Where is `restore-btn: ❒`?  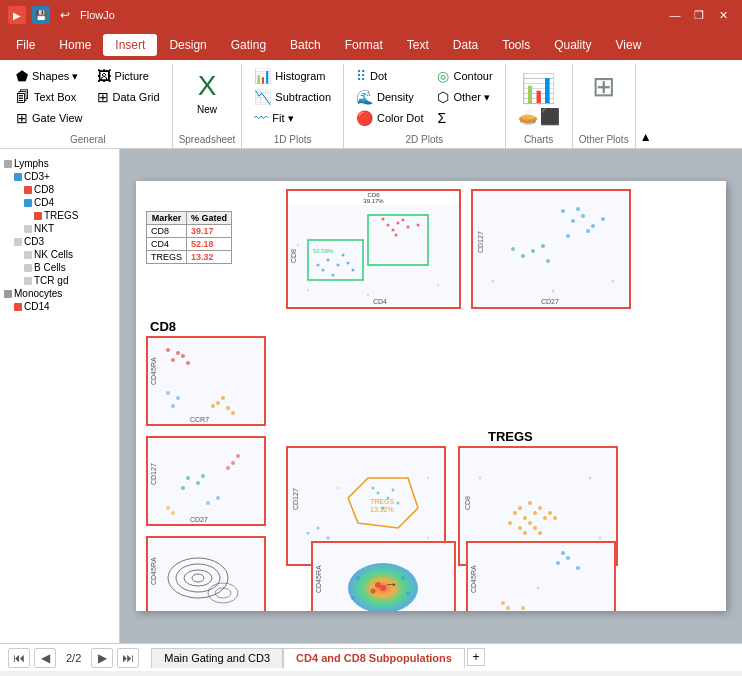
restore-btn: ❒ is located at coordinates (699, 15).